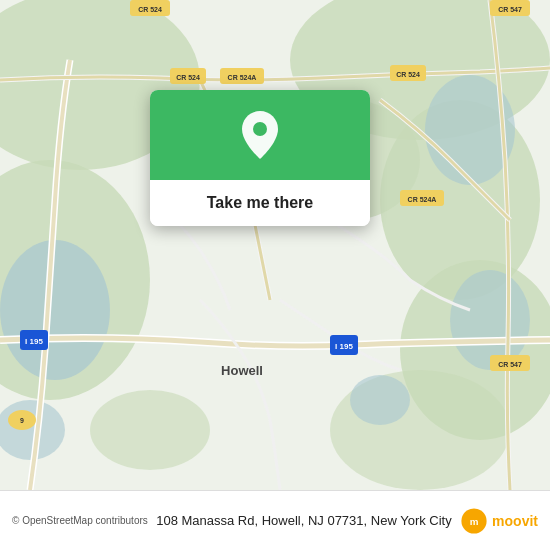 Image resolution: width=550 pixels, height=550 pixels. What do you see at coordinates (304, 520) in the screenshot?
I see `address-text: 108 Manassa Rd, Howell, NJ 07731, New Yo…` at bounding box center [304, 520].